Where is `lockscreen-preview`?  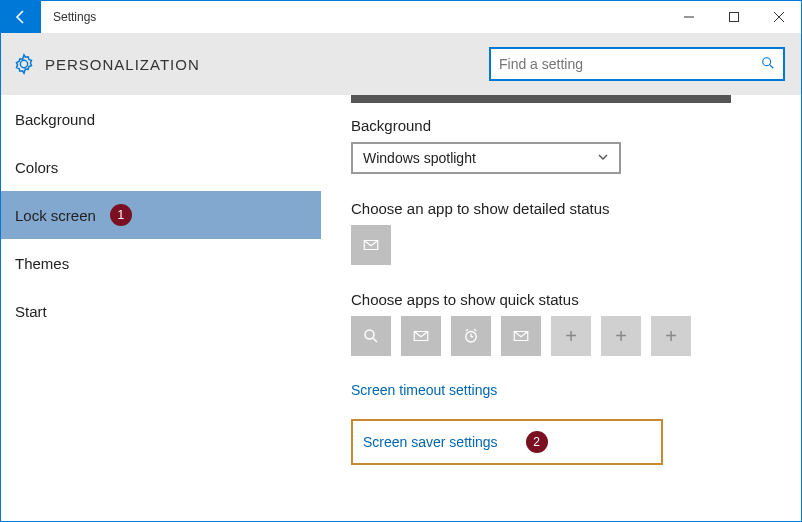 lockscreen-preview is located at coordinates (541, 99).